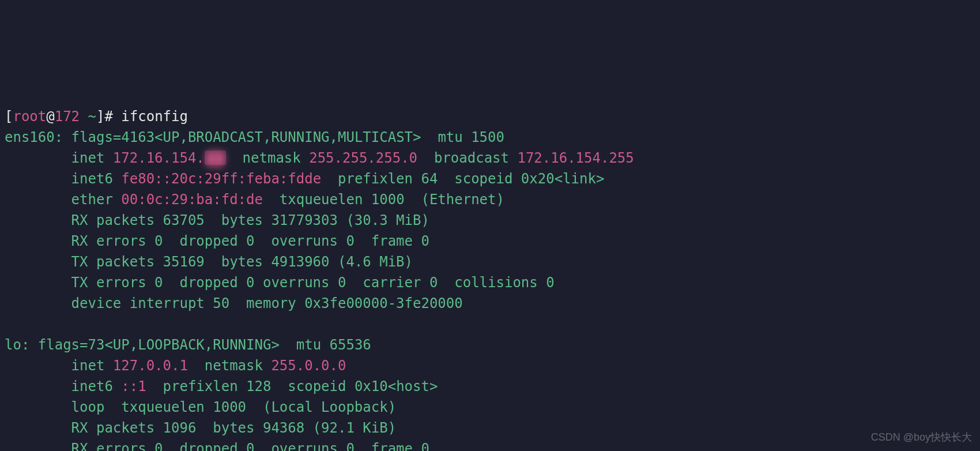 The width and height of the screenshot is (980, 451). What do you see at coordinates (467, 158) in the screenshot?
I see `broadcast-label: broadcast` at bounding box center [467, 158].